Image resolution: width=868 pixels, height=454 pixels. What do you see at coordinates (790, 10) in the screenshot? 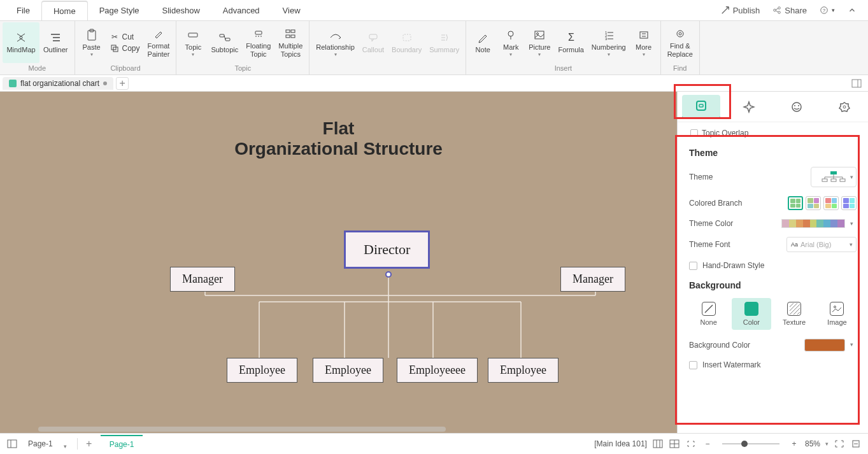
I see `share-button: Share` at bounding box center [790, 10].